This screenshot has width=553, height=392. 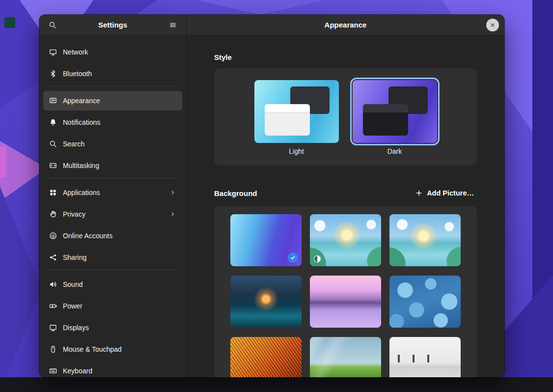 What do you see at coordinates (395, 118) in the screenshot?
I see `style-option-dark: Dark` at bounding box center [395, 118].